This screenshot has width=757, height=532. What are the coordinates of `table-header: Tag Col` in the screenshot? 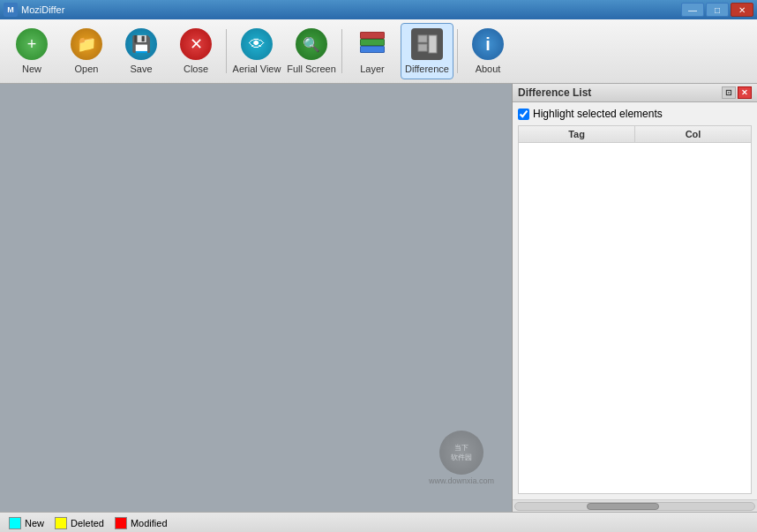 It's located at (635, 134).